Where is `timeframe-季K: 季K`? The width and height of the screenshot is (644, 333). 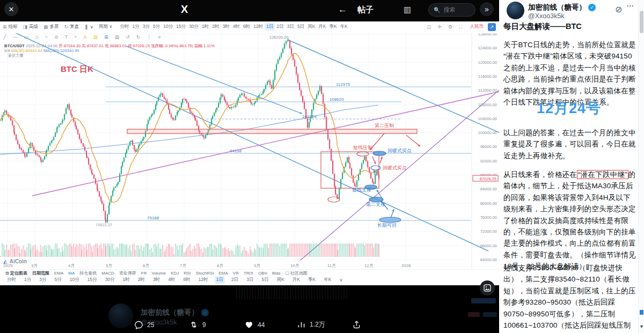
timeframe-季K: 季K is located at coordinates (333, 27).